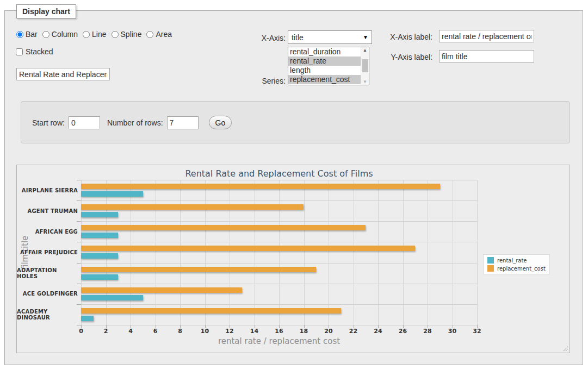 This screenshot has width=588, height=370. Describe the element at coordinates (354, 331) in the screenshot. I see `x-axis-tick-label: 22` at that location.